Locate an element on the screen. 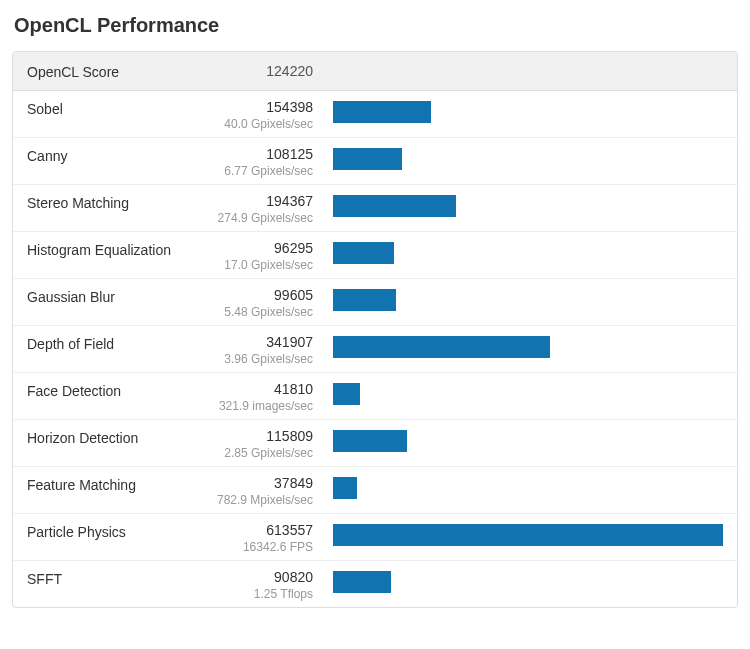  benchmark-score-col: 996055.48 Gpixels/sec is located at coordinates (262, 303).